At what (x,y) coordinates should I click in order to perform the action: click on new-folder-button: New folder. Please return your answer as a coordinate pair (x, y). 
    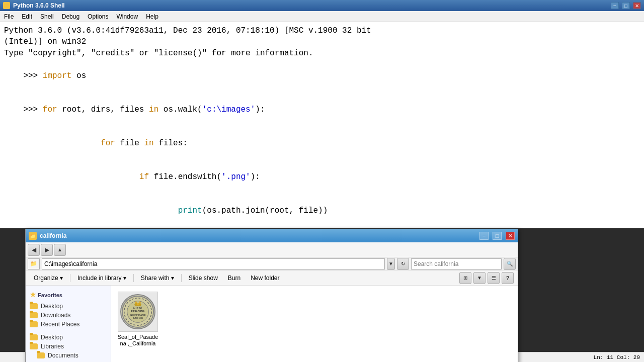
    Looking at the image, I should click on (265, 278).